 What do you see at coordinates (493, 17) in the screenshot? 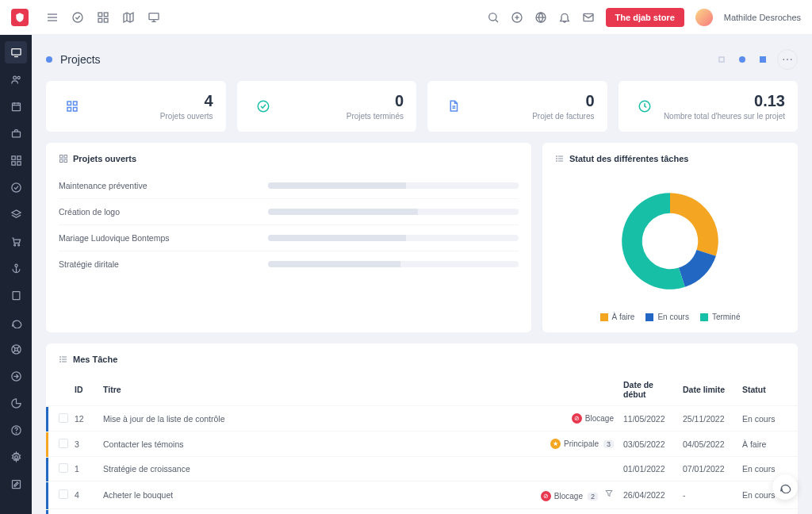
I see `search-icon` at bounding box center [493, 17].